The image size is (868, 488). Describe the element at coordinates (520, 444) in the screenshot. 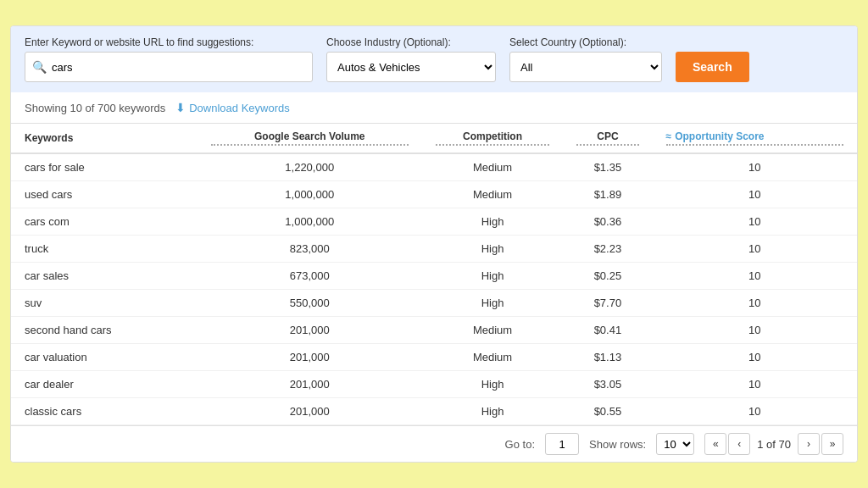

I see `goto-label: Go to:` at that location.